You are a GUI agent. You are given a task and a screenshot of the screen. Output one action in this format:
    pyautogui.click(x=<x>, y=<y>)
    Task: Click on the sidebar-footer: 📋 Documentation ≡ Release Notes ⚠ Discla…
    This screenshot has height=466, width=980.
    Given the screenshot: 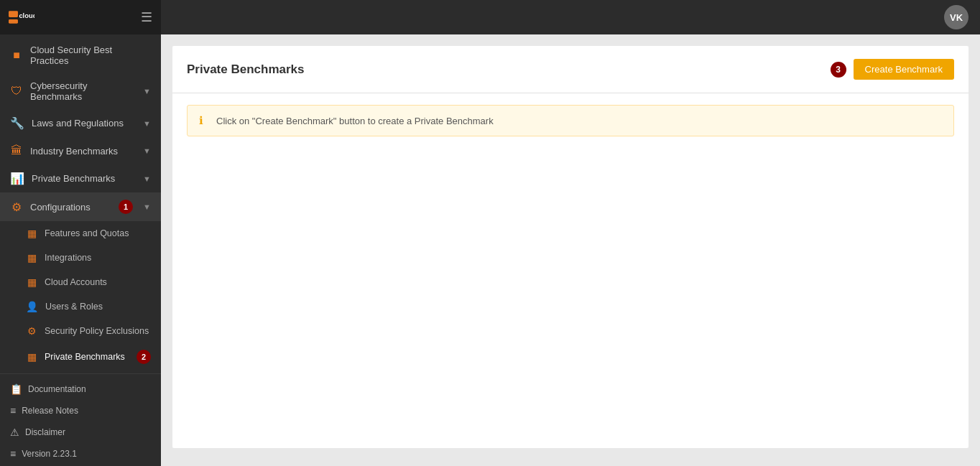 What is the action you would take?
    pyautogui.click(x=80, y=419)
    